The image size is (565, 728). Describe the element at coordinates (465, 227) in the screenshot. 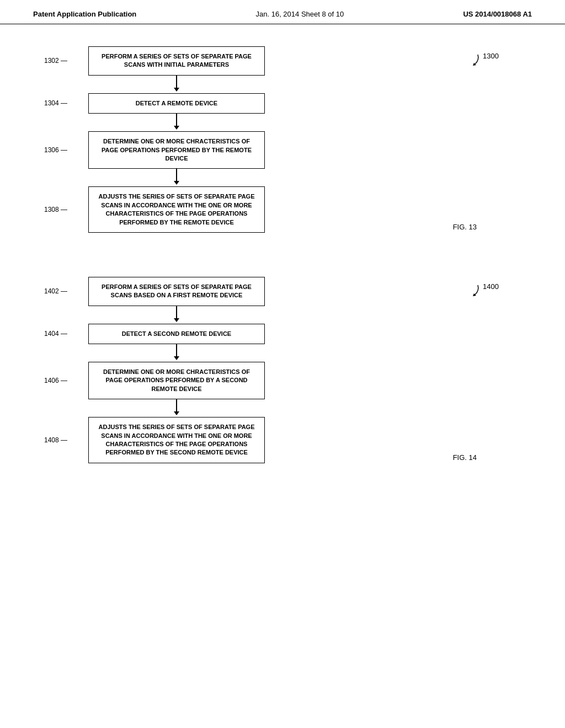

I see `fig13-label: FIG. 13` at that location.